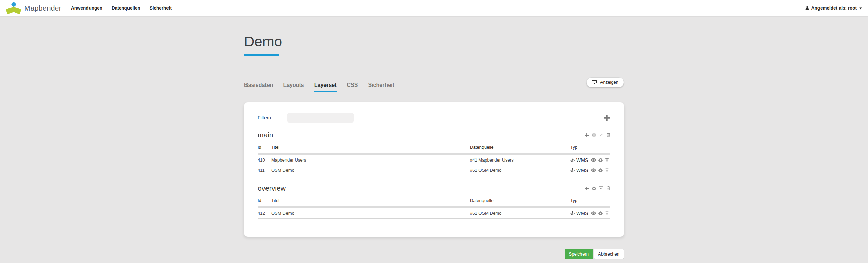 The height and width of the screenshot is (263, 868). Describe the element at coordinates (264, 170) in the screenshot. I see `instance-id: 411` at that location.